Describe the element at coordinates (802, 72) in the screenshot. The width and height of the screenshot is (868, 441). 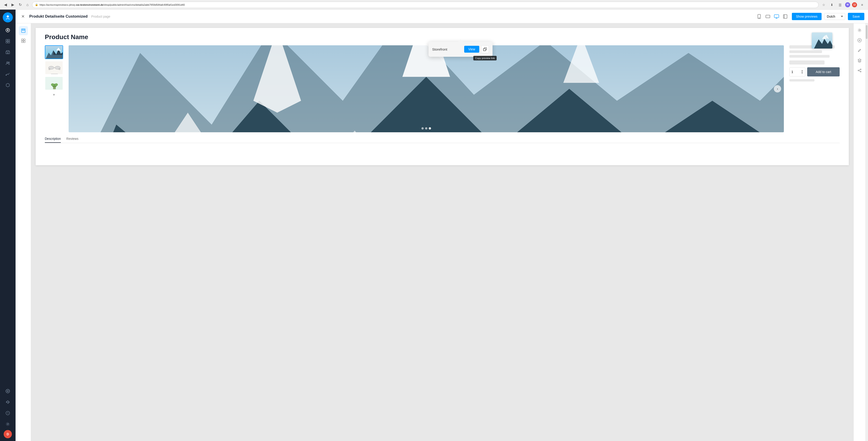
I see `quantity-arrows: ▲ ▼` at that location.